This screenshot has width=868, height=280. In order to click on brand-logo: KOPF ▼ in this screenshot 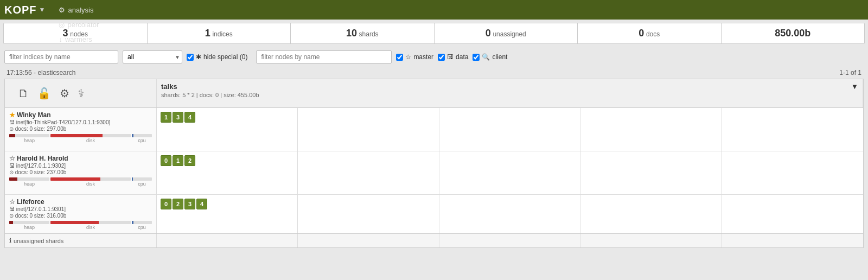, I will do `click(25, 10)`.